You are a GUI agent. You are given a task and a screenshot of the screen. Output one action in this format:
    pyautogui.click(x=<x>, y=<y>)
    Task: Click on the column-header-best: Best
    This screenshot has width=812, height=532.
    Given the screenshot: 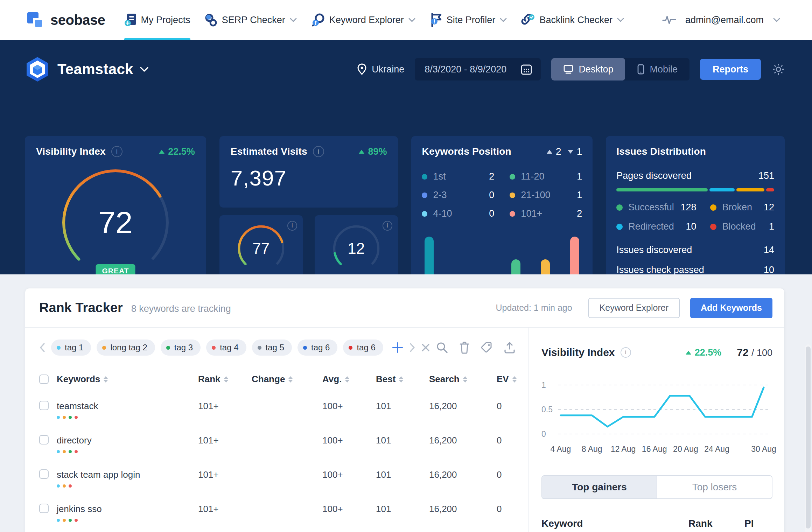 What is the action you would take?
    pyautogui.click(x=402, y=379)
    